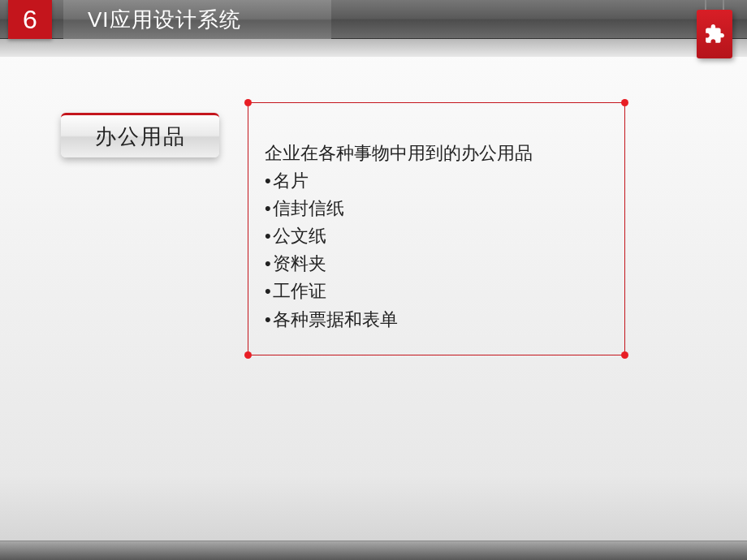 Image resolution: width=747 pixels, height=560 pixels. Describe the element at coordinates (248, 355) in the screenshot. I see `selection-handle-bl` at that location.